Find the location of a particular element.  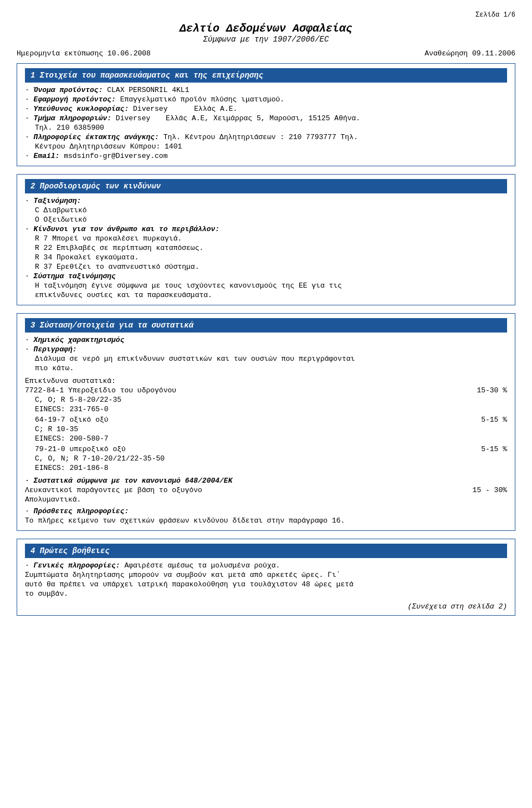

symptom-line1: Συμπτώματα δηλητηρίασης μπορούν να συμβο… is located at coordinates (266, 575).